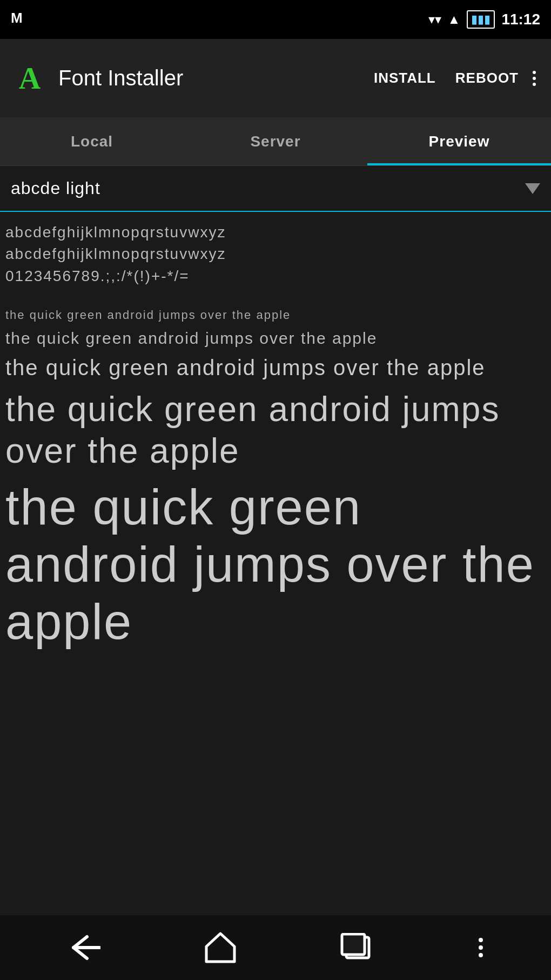 This screenshot has height=980, width=551. I want to click on sentence-preview-xs: the quick green android jumps over the a…, so click(276, 316).